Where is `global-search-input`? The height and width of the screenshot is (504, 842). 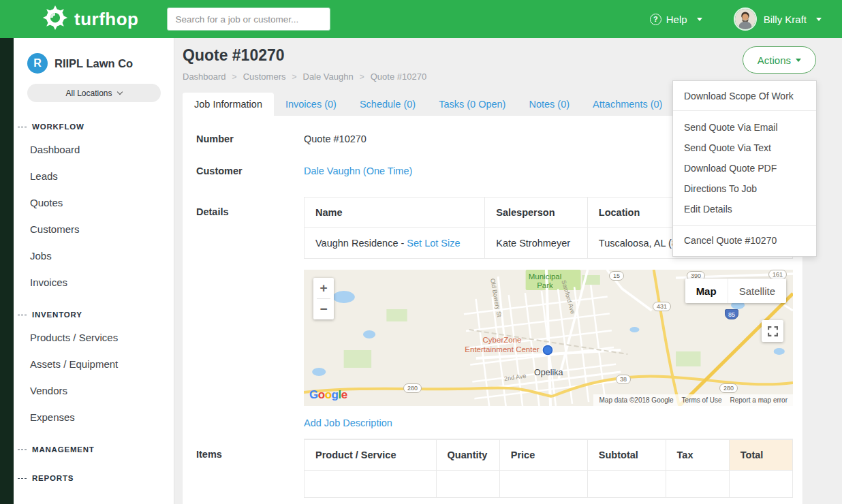
global-search-input is located at coordinates (249, 19).